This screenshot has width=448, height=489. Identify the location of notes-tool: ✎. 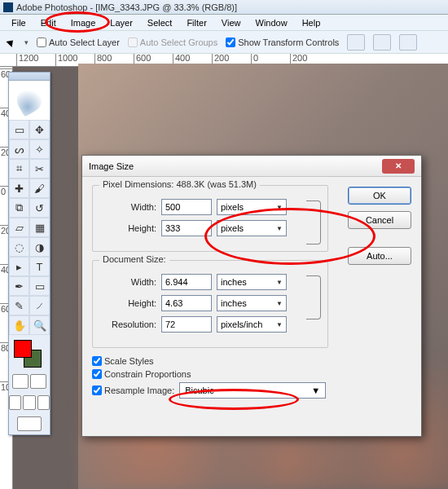
(20, 306).